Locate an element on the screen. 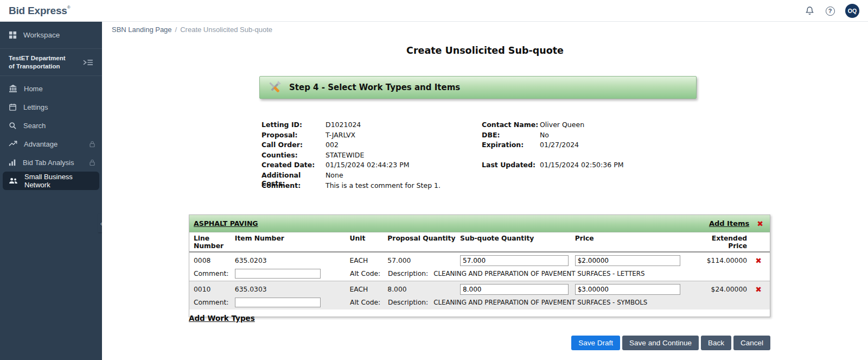 The height and width of the screenshot is (360, 868). work-type-header: ASPHALT PAVING Add Items ✖ is located at coordinates (480, 224).